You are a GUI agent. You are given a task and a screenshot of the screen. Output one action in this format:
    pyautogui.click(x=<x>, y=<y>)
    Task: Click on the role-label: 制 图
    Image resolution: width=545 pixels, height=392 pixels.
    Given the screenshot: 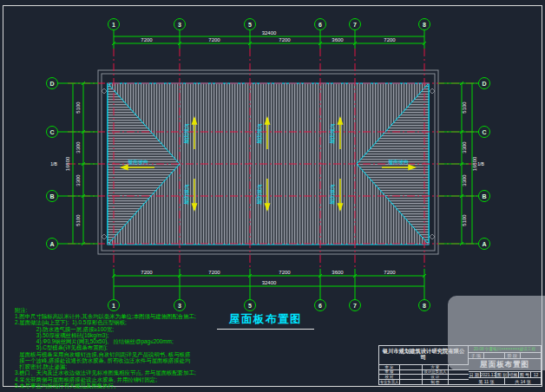 What is the action you would take?
    pyautogui.click(x=436, y=382)
    